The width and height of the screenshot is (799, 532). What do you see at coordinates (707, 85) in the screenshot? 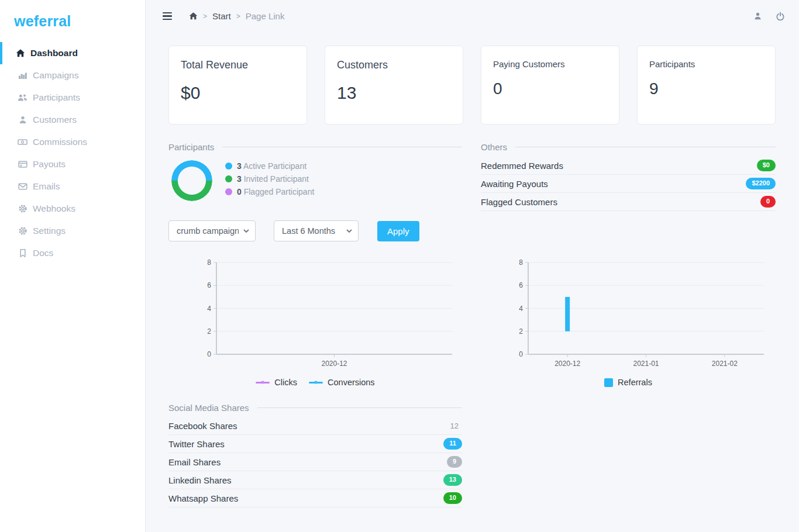
I see `stat-card-participants: Participants 9` at bounding box center [707, 85].